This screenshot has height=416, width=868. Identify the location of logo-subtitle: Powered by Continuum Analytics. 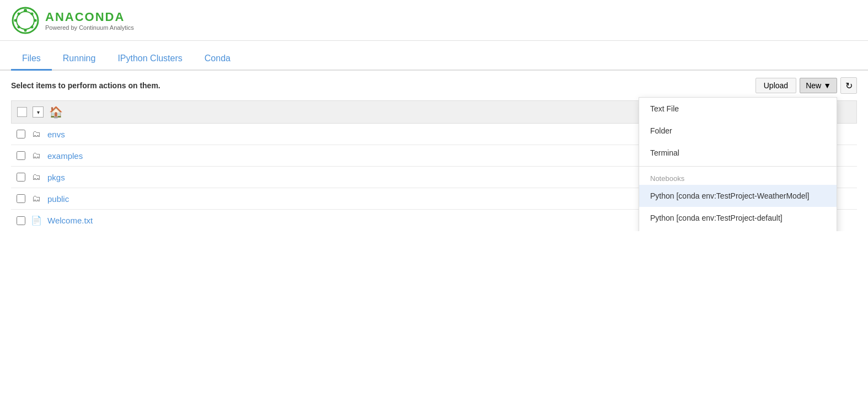
(89, 28).